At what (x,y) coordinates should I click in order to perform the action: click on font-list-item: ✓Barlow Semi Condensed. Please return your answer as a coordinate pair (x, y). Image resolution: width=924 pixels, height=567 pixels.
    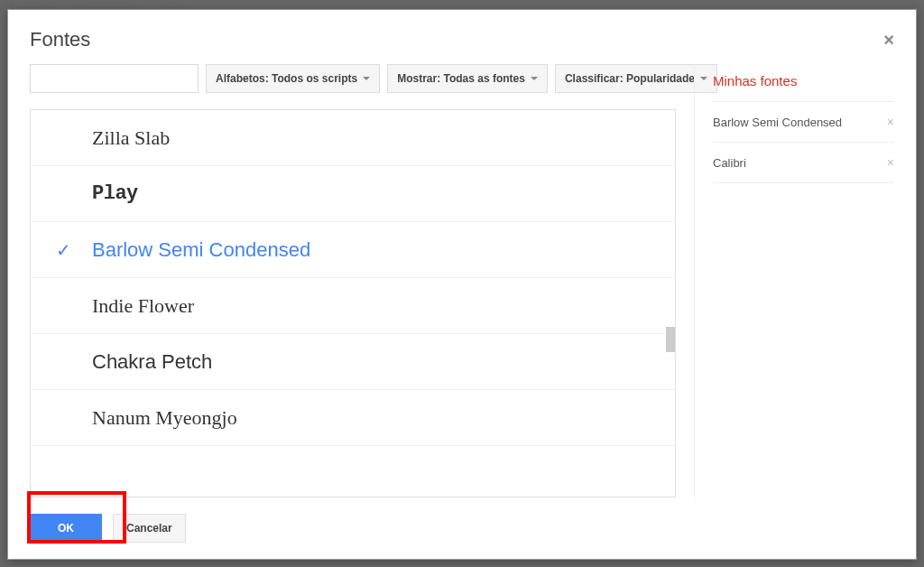
    Looking at the image, I should click on (353, 250).